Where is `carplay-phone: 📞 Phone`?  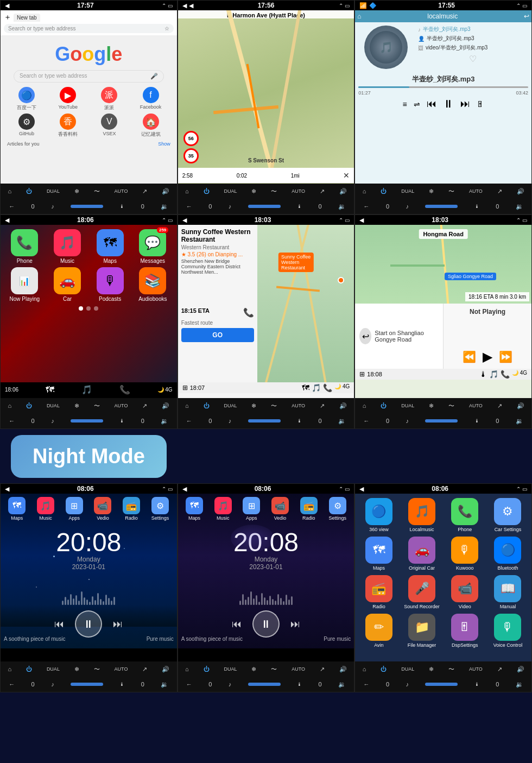
carplay-phone: 📞 Phone is located at coordinates (25, 247).